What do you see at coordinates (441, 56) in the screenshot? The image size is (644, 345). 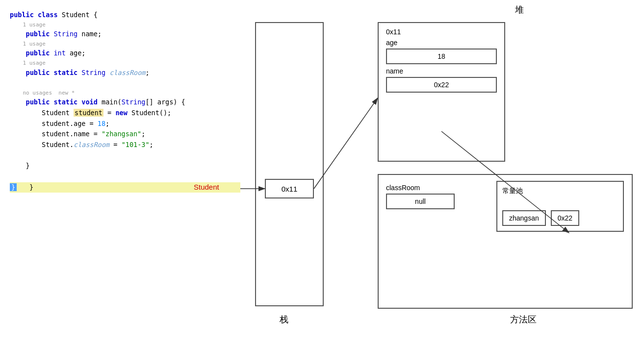 I see `age-field-value: 18` at bounding box center [441, 56].